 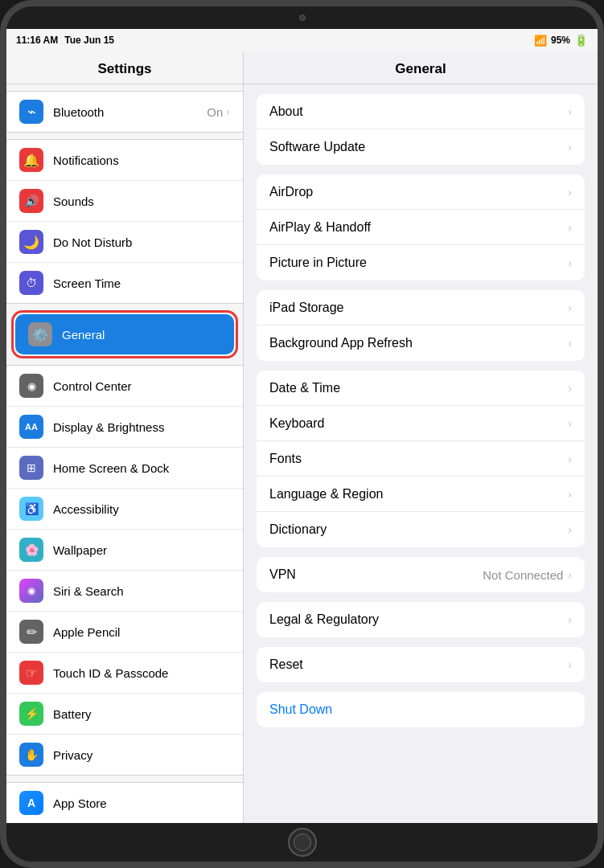 What do you see at coordinates (418, 147) in the screenshot?
I see `software-update-label: Software Update` at bounding box center [418, 147].